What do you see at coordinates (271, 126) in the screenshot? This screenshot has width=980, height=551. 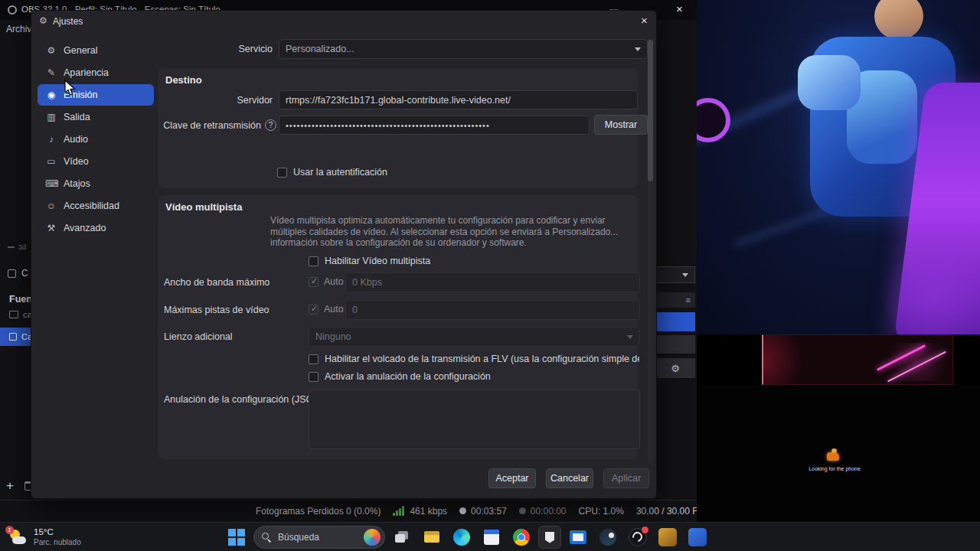 I see `help-icon: ?` at bounding box center [271, 126].